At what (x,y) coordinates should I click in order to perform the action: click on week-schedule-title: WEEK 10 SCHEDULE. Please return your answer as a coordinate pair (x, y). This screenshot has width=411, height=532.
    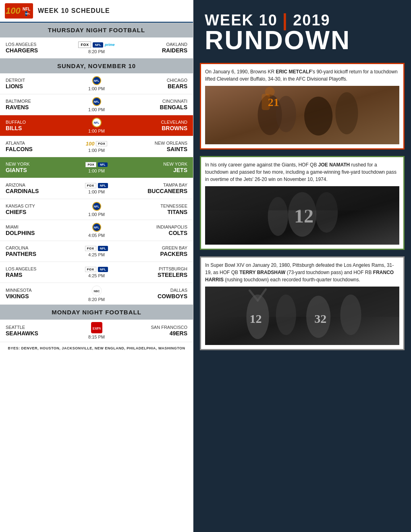
    Looking at the image, I should click on (74, 11).